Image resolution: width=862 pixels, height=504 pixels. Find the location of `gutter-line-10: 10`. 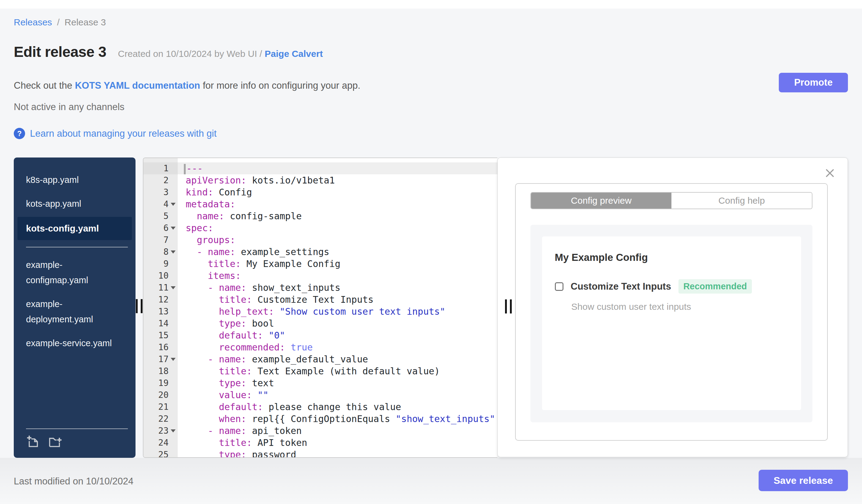

gutter-line-10: 10 is located at coordinates (161, 276).